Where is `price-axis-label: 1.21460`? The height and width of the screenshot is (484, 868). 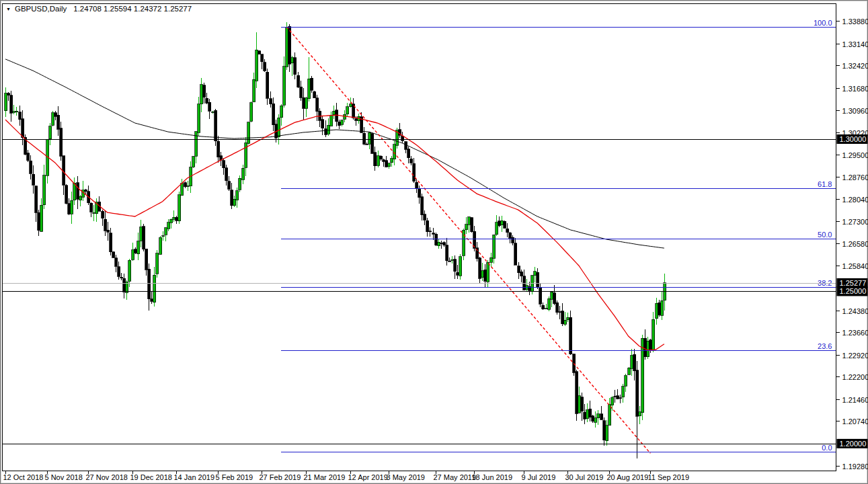
price-axis-label: 1.21460 is located at coordinates (855, 400).